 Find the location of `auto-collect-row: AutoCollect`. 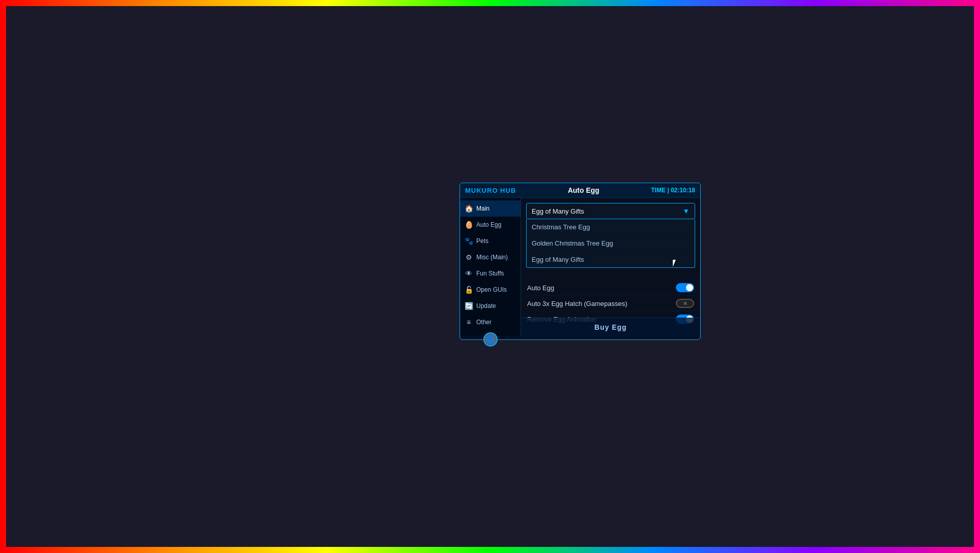

auto-collect-row: AutoCollect is located at coordinates (561, 156).